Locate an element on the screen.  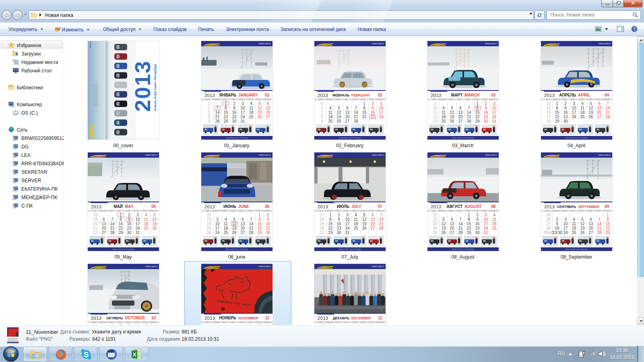
svg-text: S is located at coordinates (86, 355).